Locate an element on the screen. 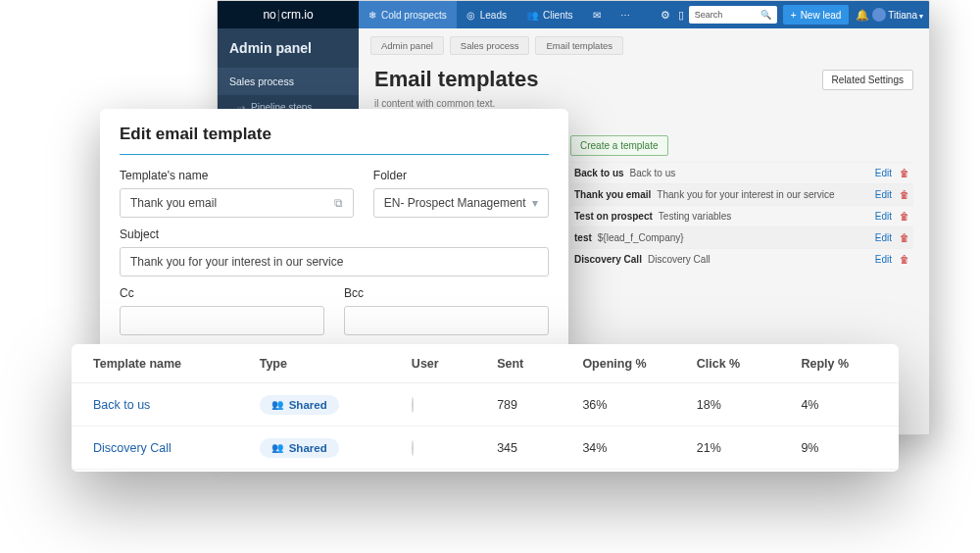  modal-title: Edit email template is located at coordinates (334, 139).